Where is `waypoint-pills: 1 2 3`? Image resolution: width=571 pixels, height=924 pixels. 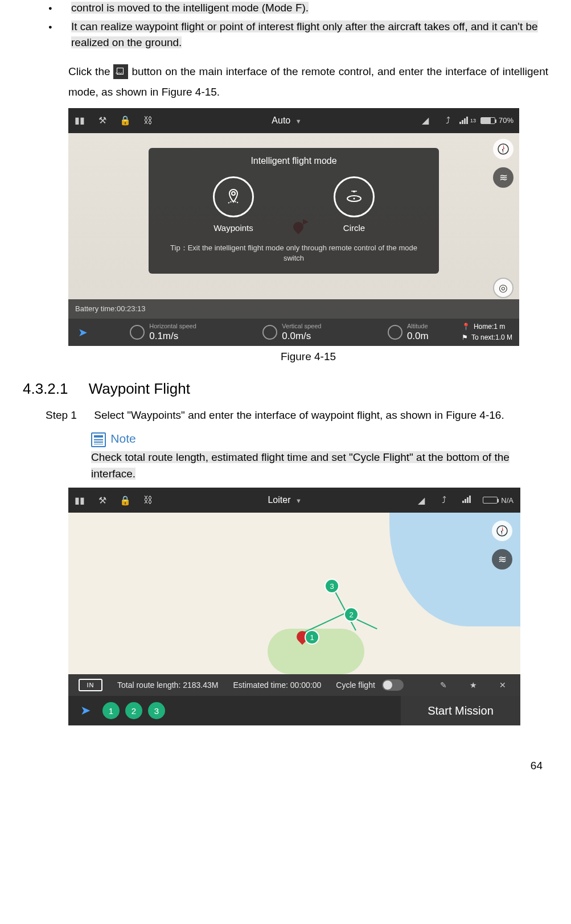
waypoint-pills: 1 2 3 is located at coordinates (134, 711).